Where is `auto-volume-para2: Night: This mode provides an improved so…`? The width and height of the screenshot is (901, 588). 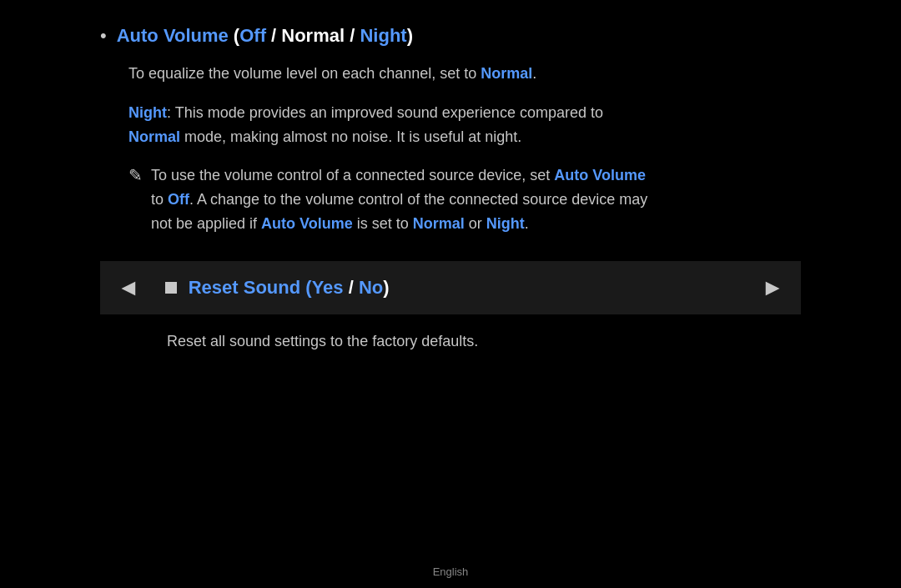 auto-volume-para2: Night: This mode provides an improved so… is located at coordinates (465, 125).